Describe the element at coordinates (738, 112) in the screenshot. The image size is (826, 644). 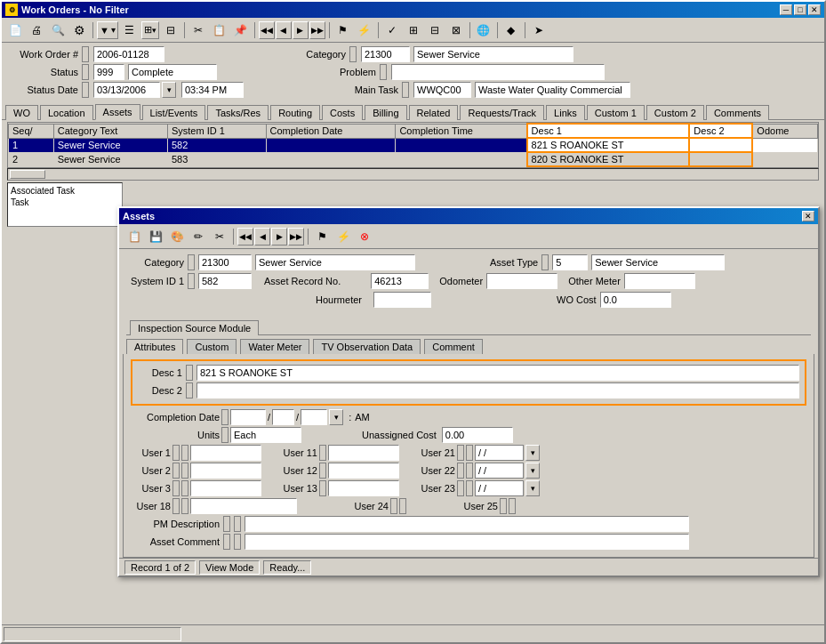
I see `tab-comments: Comments` at that location.